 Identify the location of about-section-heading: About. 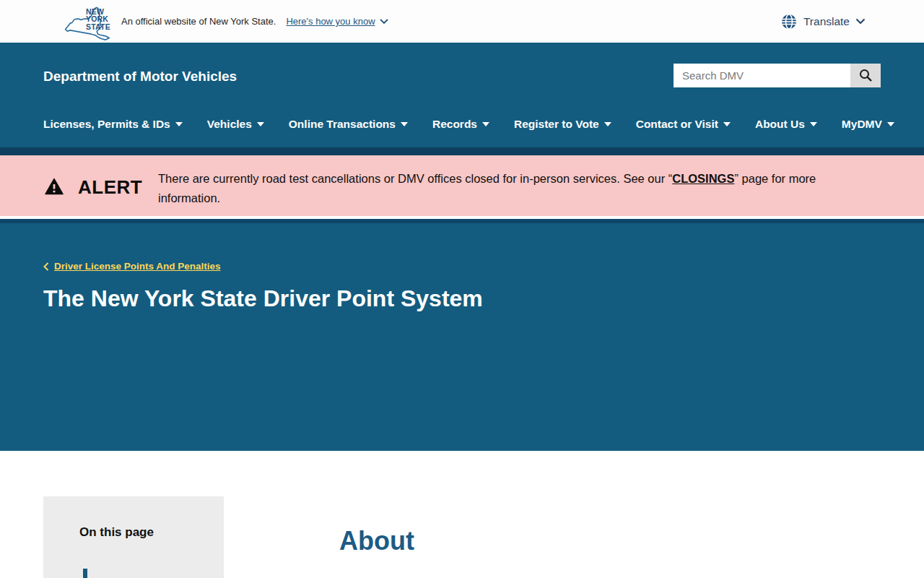
(377, 541).